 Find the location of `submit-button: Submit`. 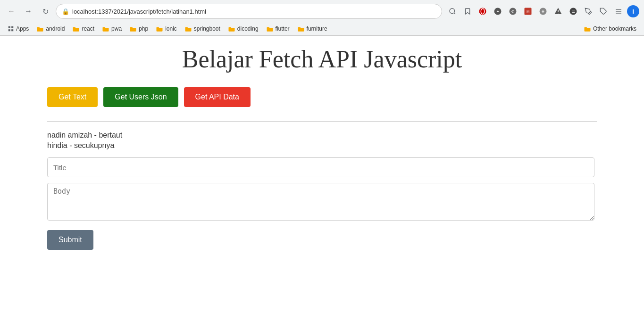

submit-button: Submit is located at coordinates (70, 240).